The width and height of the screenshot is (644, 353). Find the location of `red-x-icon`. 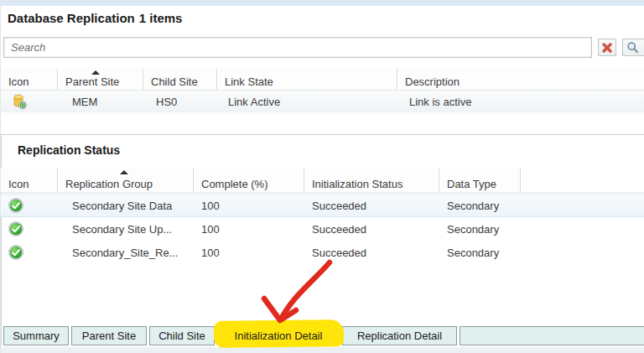

red-x-icon is located at coordinates (607, 48).